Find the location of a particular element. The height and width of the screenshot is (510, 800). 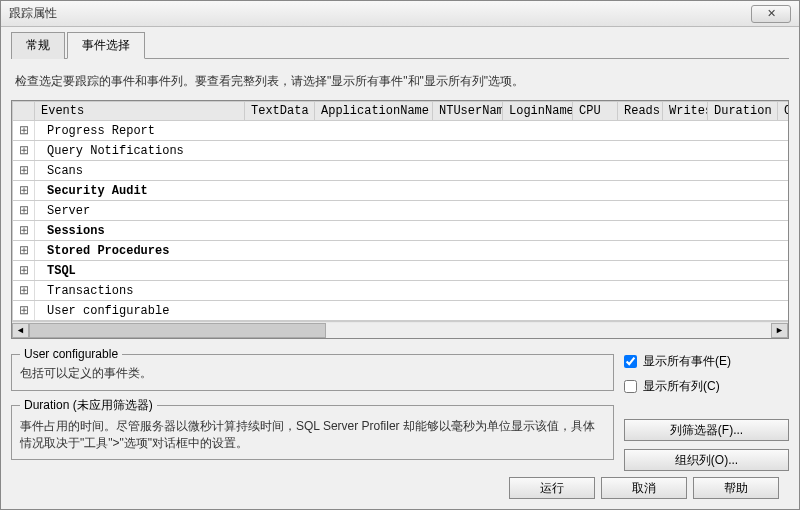

event-name-cell: User configurable is located at coordinates (412, 311).